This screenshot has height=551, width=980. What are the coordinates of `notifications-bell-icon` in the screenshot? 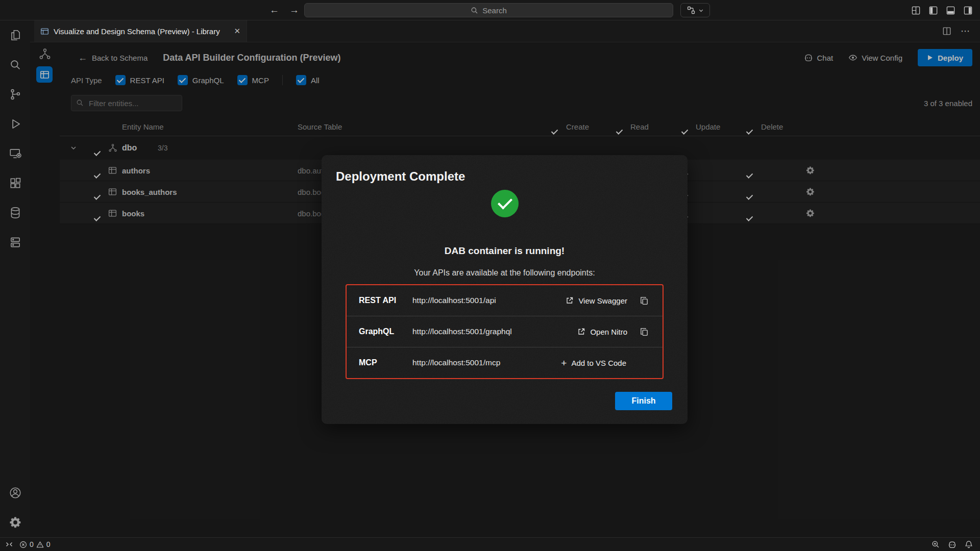 It's located at (969, 544).